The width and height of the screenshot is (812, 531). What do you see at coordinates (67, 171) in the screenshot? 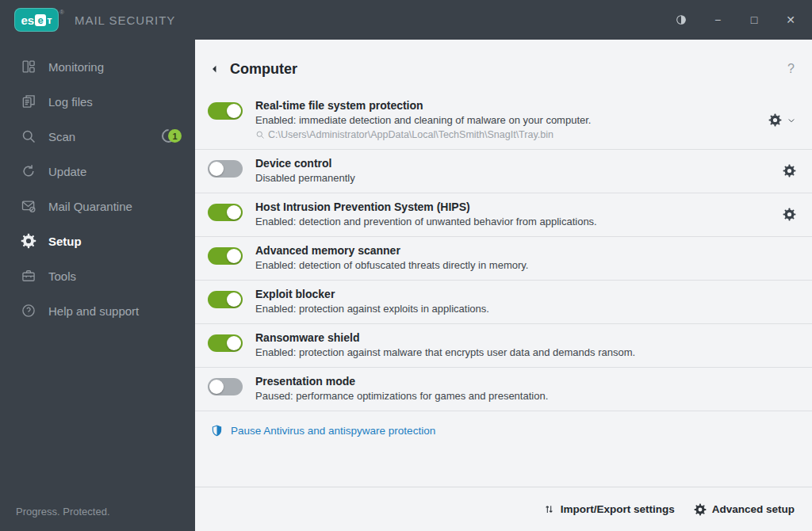
I see `sidebar-item-label: Update` at bounding box center [67, 171].